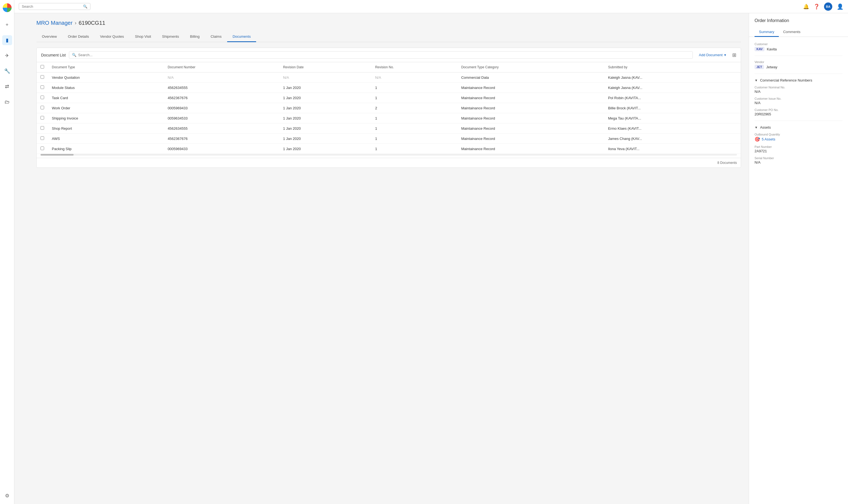 This screenshot has width=848, height=504. What do you see at coordinates (672, 77) in the screenshot?
I see `row-submitted-by: Kaleigh Jasna (KAV...` at bounding box center [672, 77].